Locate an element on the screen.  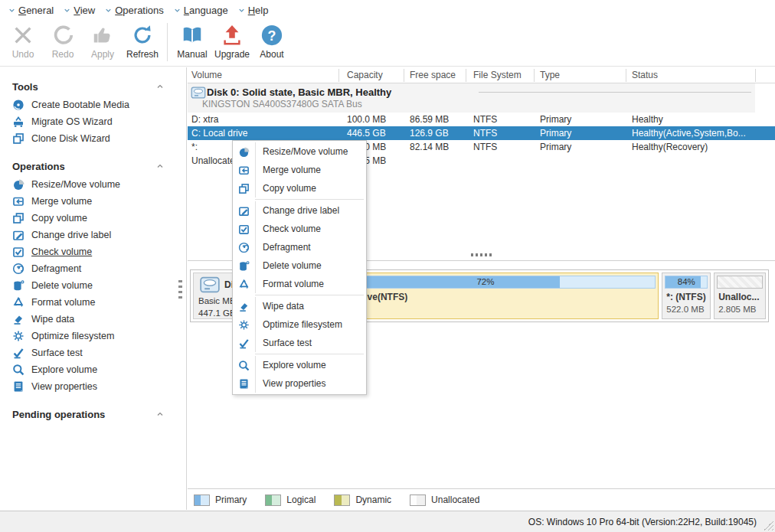
sidebar-splitter-handle is located at coordinates (181, 292).